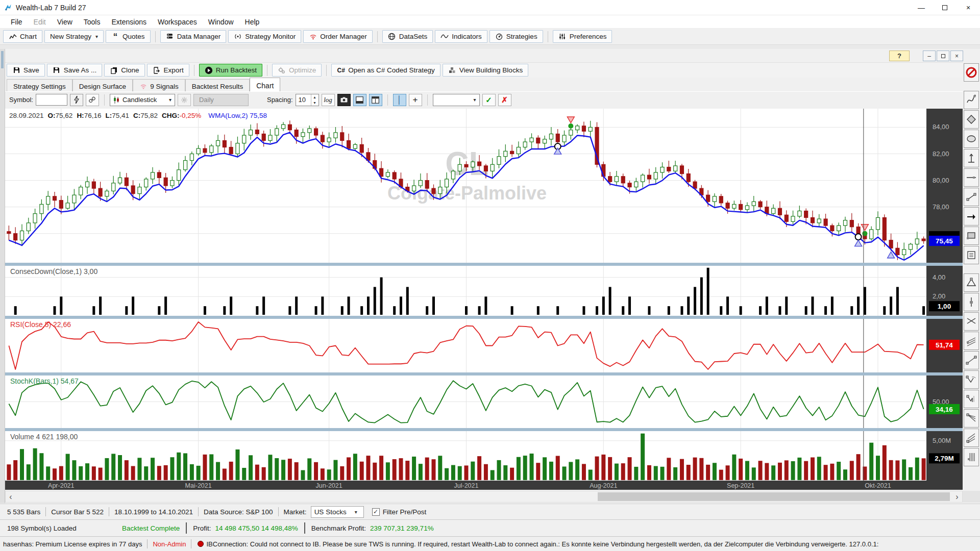 The width and height of the screenshot is (980, 551). Describe the element at coordinates (484, 497) in the screenshot. I see `chart-scrollbar: ‹ ›` at that location.